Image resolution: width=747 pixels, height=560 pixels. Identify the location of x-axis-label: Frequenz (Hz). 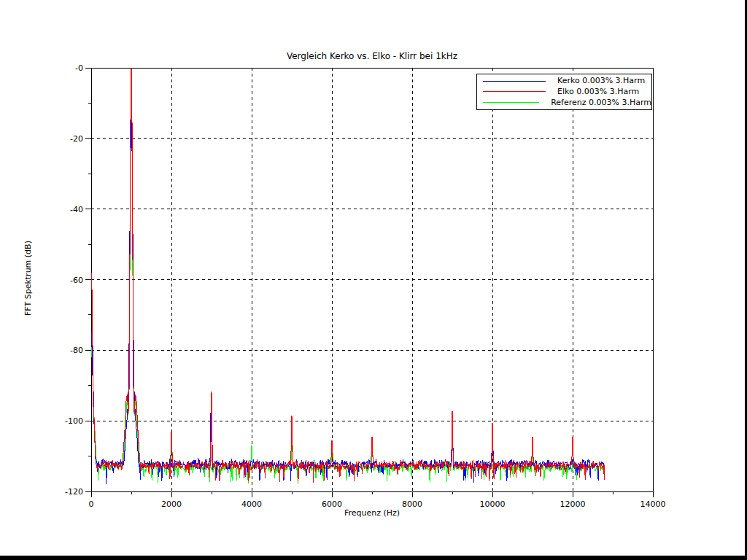
(372, 513).